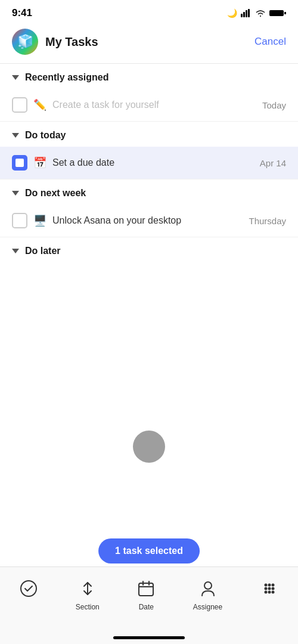 This screenshot has width=298, height=644. Describe the element at coordinates (156, 163) in the screenshot. I see `task-text-set-due-date: Set a due date` at that location.